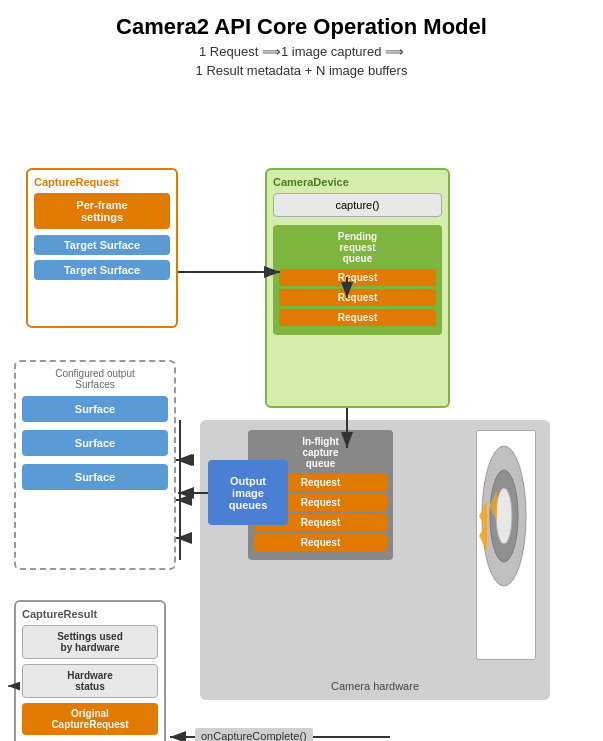  I want to click on capture-result-box: CaptureResult Settings usedby hardware H…, so click(90, 670).